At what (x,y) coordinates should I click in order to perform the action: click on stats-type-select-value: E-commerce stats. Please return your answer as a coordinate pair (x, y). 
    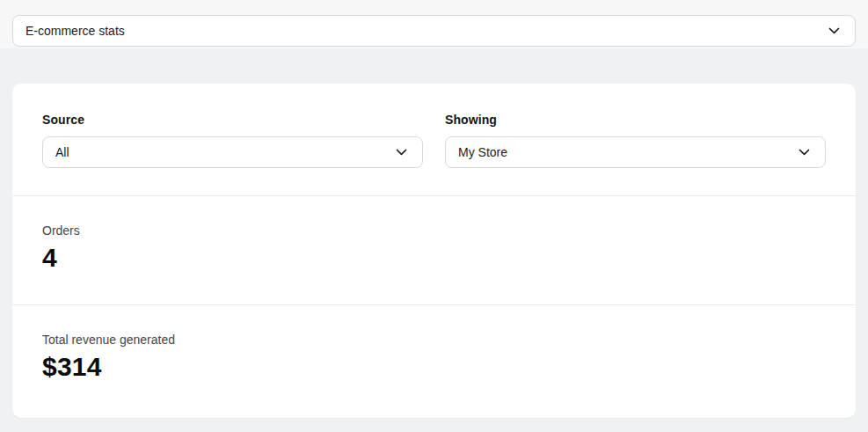
    Looking at the image, I should click on (76, 31).